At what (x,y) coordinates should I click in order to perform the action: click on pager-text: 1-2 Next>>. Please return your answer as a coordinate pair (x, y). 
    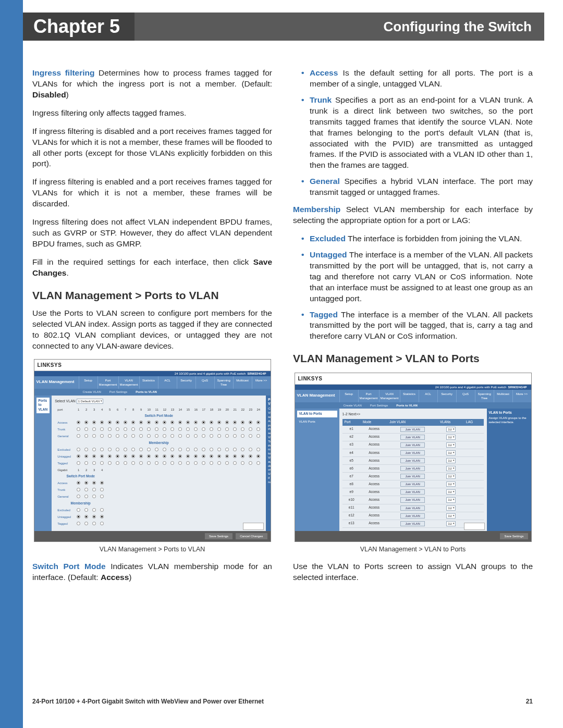
    Looking at the image, I should click on (413, 414).